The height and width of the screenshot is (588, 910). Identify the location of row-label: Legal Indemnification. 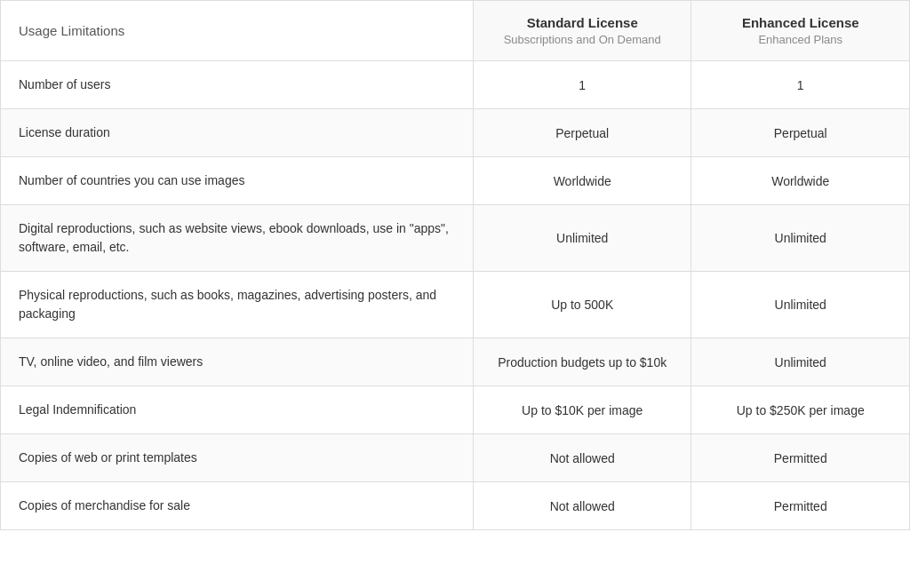
(237, 410).